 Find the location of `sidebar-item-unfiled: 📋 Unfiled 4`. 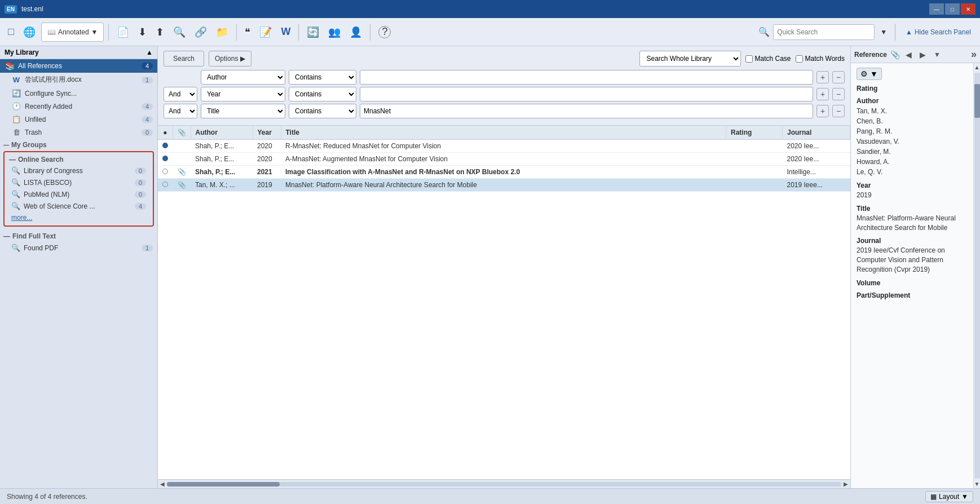

sidebar-item-unfiled: 📋 Unfiled 4 is located at coordinates (79, 120).